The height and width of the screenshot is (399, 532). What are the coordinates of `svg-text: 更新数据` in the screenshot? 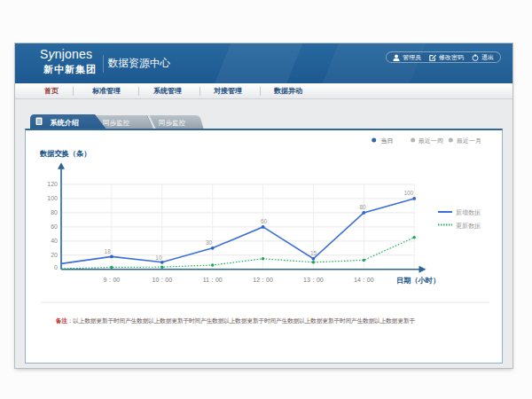 It's located at (468, 225).